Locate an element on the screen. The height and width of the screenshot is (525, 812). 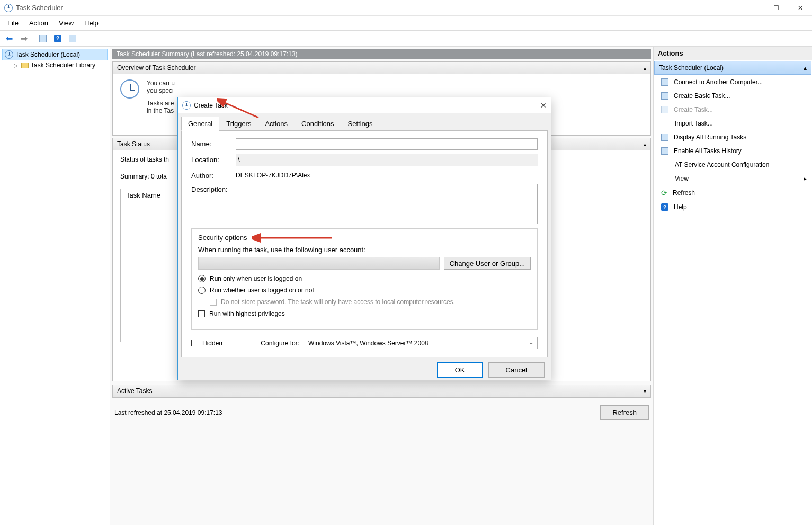
location-value: \ is located at coordinates (387, 160).